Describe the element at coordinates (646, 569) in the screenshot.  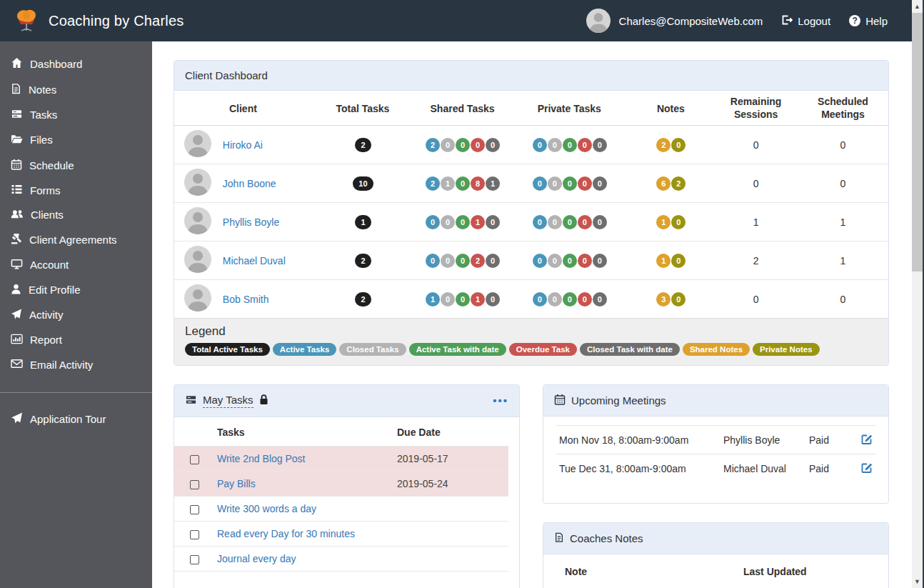
I see `col-note: Note` at that location.